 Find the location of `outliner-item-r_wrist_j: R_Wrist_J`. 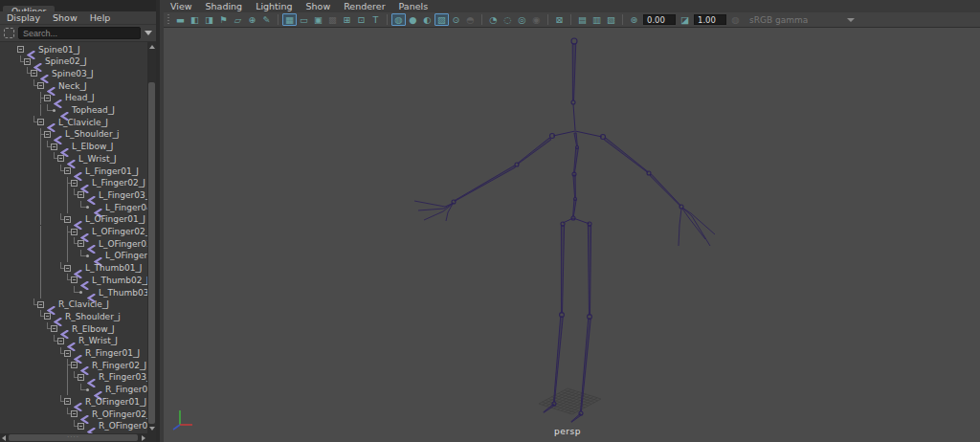

outliner-item-r_wrist_j: R_Wrist_J is located at coordinates (74, 341).